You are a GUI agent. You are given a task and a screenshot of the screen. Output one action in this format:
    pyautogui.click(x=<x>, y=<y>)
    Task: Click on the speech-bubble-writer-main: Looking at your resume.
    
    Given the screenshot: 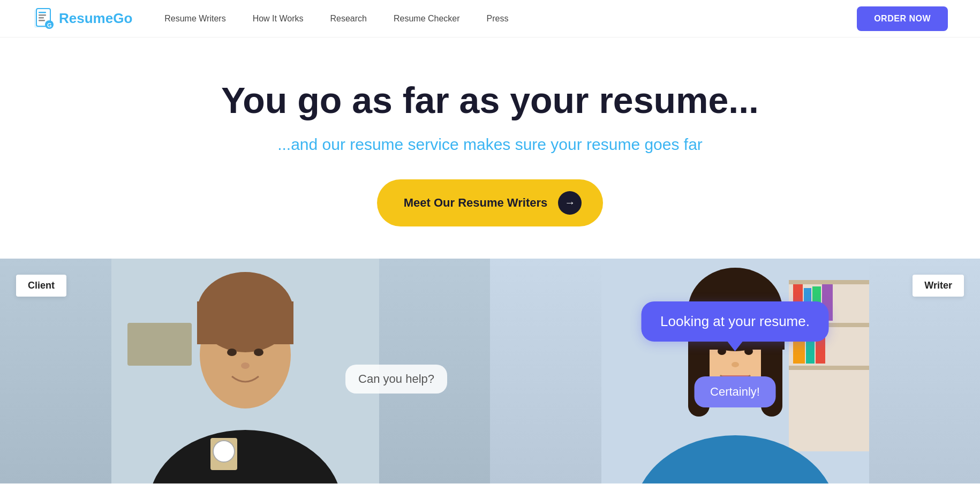 What is the action you would take?
    pyautogui.click(x=735, y=321)
    